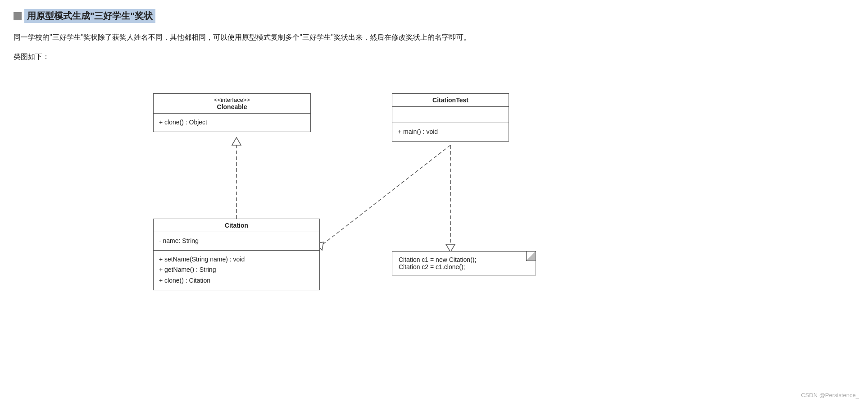 The width and height of the screenshot is (868, 403). I want to click on note-box: Citation c1 = new Citation(); Citation c…, so click(464, 263).